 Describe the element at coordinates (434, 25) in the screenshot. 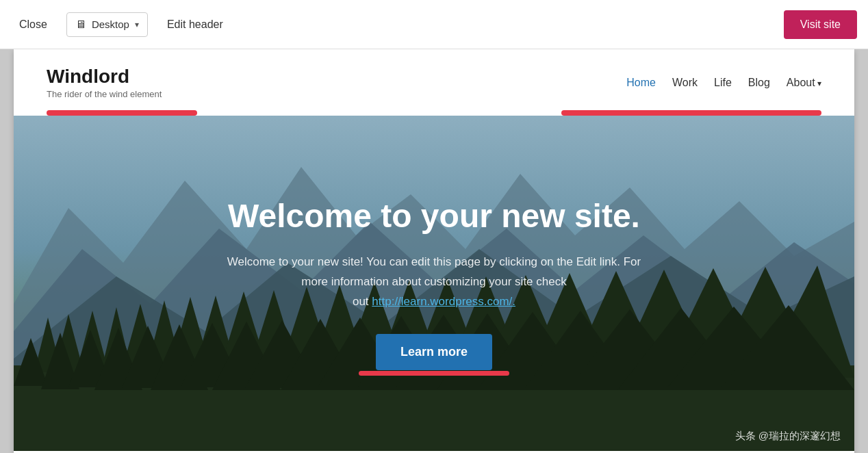

I see `toolbar: Close 🖥 Desktop ▾ Edit header Visit site` at that location.